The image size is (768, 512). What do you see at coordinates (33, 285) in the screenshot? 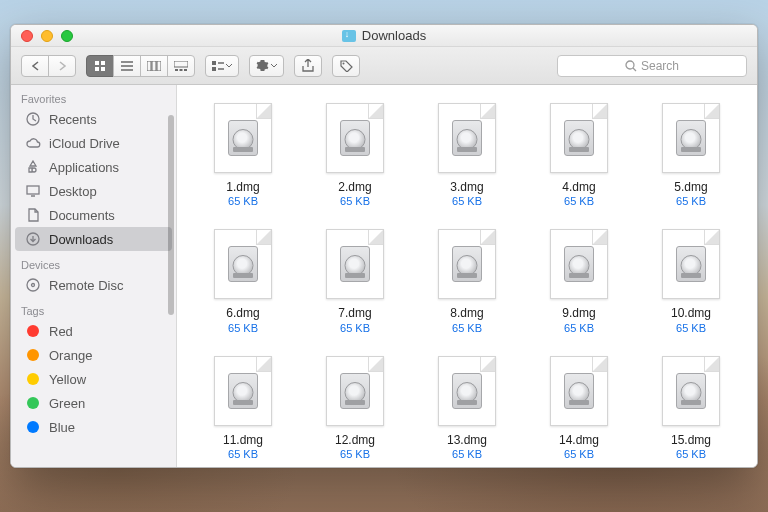
I see `disc-icon` at bounding box center [33, 285].